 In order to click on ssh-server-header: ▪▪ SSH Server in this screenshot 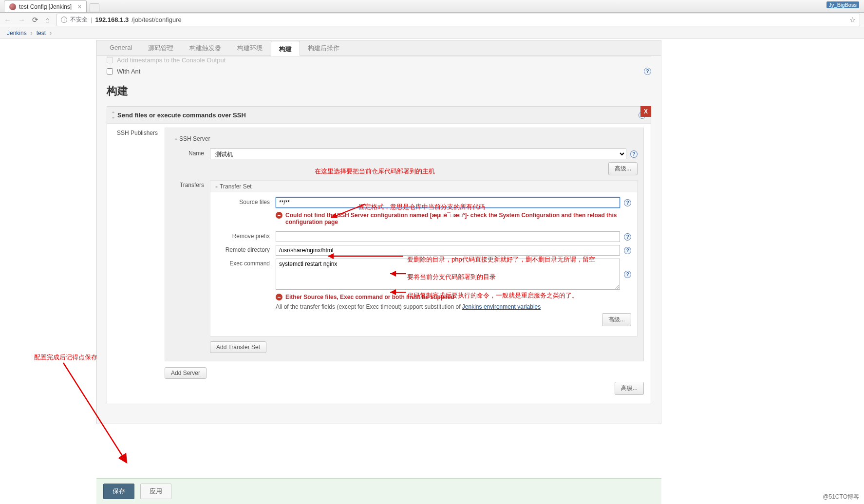, I will do `click(404, 139)`.